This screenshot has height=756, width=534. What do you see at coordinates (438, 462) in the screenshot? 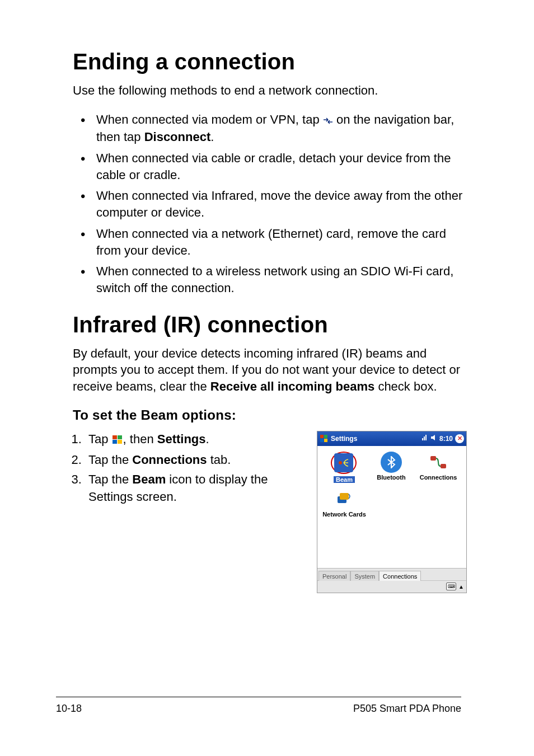
I see `connections-link-icon` at bounding box center [438, 462].